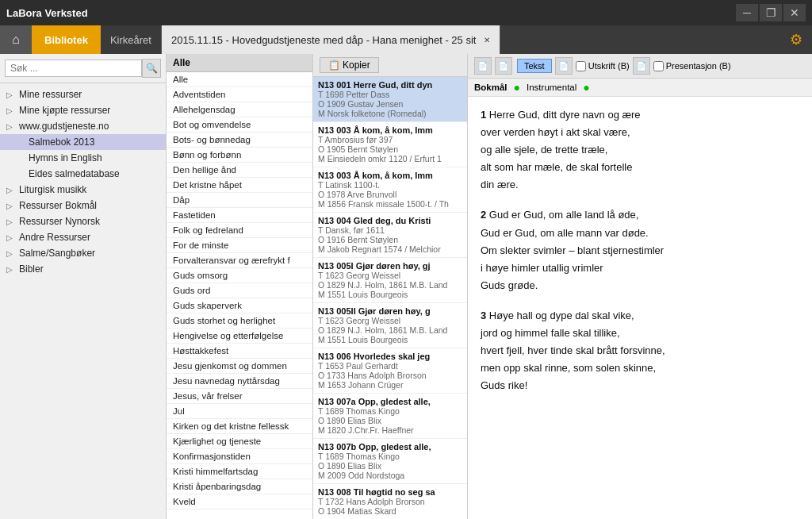 This screenshot has width=812, height=519. What do you see at coordinates (239, 276) in the screenshot?
I see `category-item: Guds omsorg` at bounding box center [239, 276].